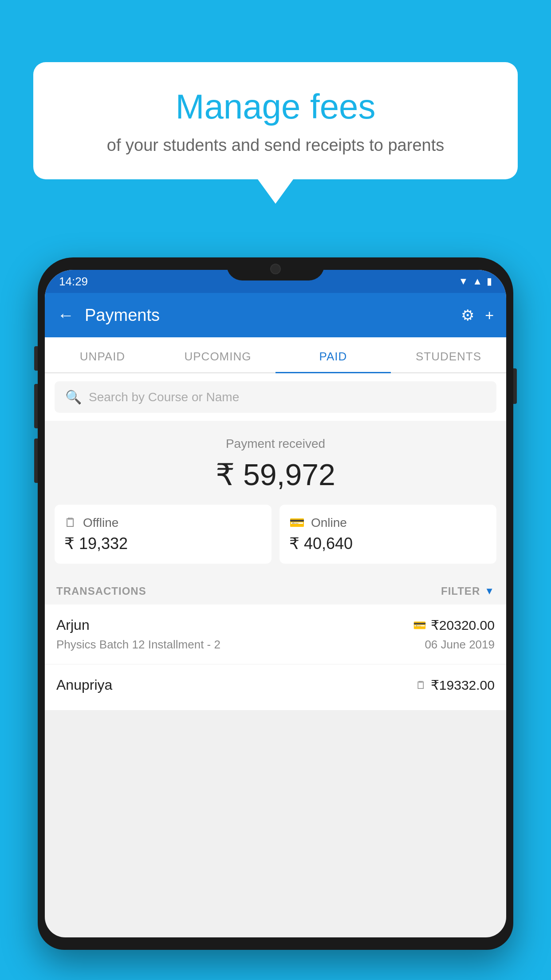 This screenshot has height=980, width=551. I want to click on offline-amount: ₹ 19,332, so click(163, 544).